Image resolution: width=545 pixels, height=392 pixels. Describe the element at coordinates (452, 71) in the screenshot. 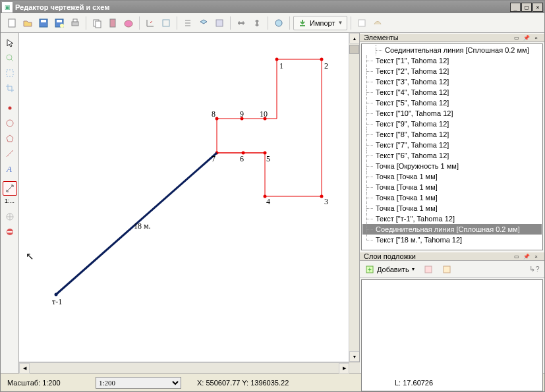

I see `tree-item: Текст ["2", Tahoma 12]` at that location.